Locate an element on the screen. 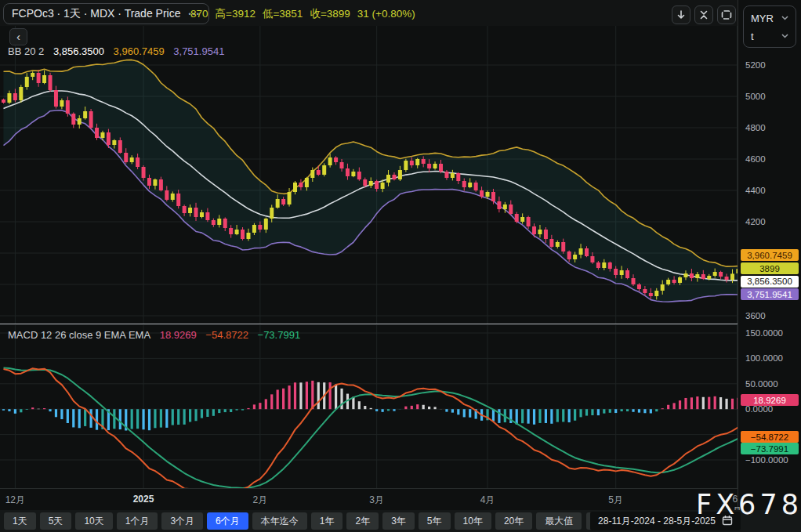 This screenshot has height=532, width=801. range-button-4: 3个月 is located at coordinates (182, 521).